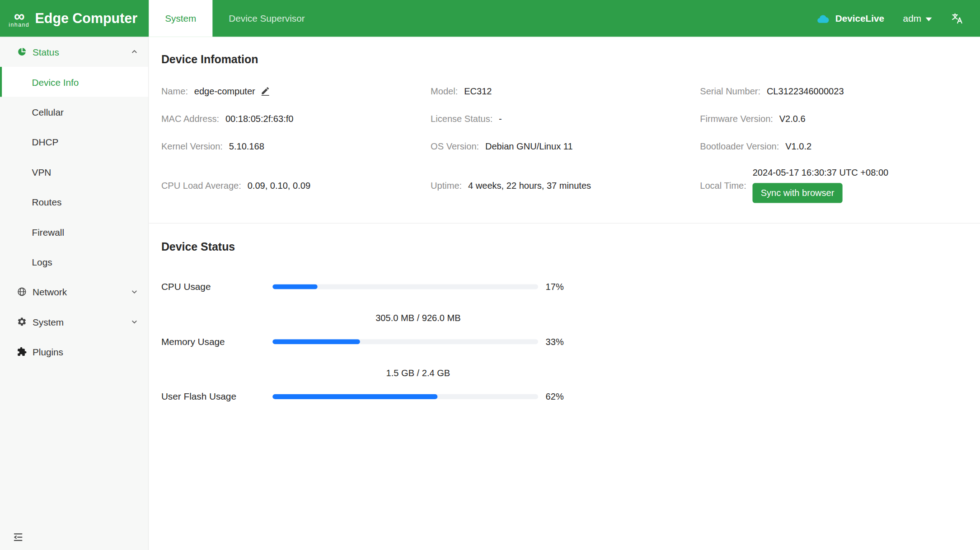 This screenshot has height=550, width=980. What do you see at coordinates (74, 112) in the screenshot?
I see `sidebar-item-cellular: Cellular` at bounding box center [74, 112].